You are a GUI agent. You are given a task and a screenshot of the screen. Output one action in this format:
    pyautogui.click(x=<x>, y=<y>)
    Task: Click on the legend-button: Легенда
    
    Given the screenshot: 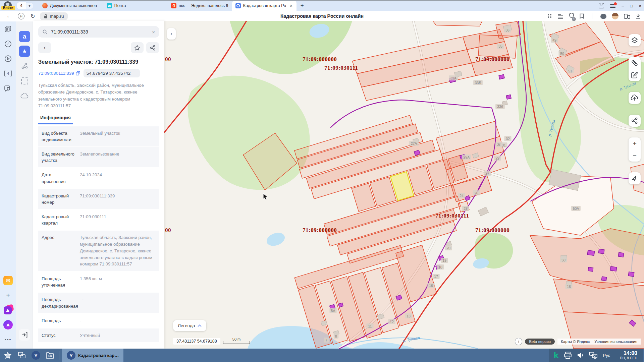 What is the action you would take?
    pyautogui.click(x=190, y=326)
    